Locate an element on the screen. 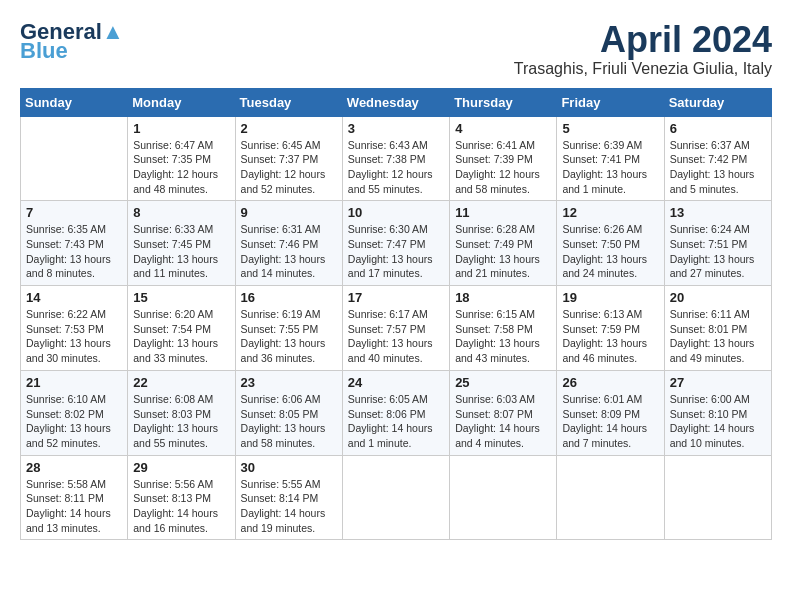 This screenshot has height=612, width=792. calendar-week-4: 21Sunrise: 6:10 AMSunset: 8:02 PMDayligh… is located at coordinates (396, 412).